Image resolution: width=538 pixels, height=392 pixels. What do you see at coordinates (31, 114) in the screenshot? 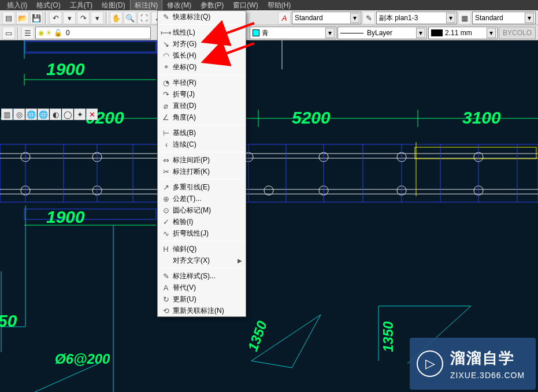
I see `view-globe1-icon: 🌐` at bounding box center [31, 114].